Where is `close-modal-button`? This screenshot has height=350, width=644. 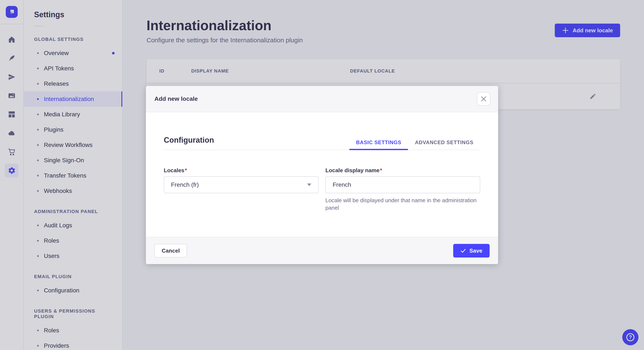
close-modal-button is located at coordinates (484, 99).